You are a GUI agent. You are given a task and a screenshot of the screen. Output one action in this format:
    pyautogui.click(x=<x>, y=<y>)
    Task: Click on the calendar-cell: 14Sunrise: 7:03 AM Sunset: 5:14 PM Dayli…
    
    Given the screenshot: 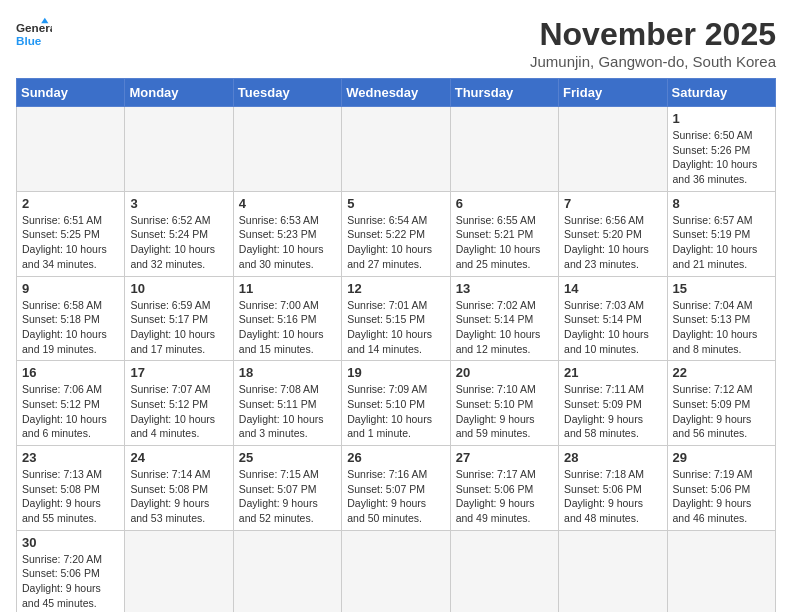 What is the action you would take?
    pyautogui.click(x=613, y=318)
    